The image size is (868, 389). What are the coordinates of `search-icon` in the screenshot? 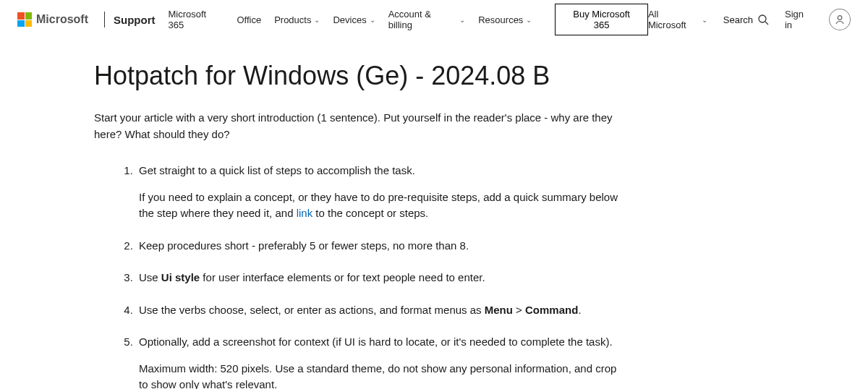 It's located at (763, 20).